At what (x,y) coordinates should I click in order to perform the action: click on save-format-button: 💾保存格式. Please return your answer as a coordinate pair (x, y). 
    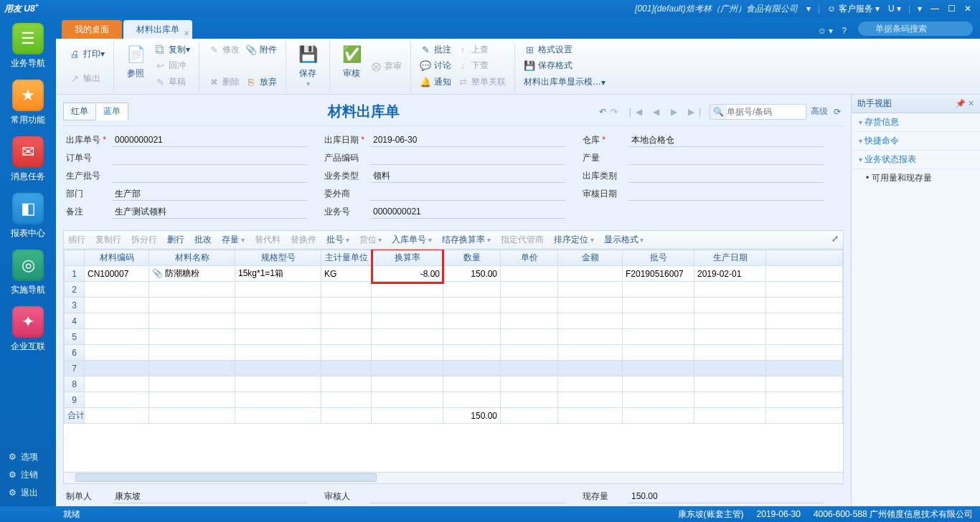
    Looking at the image, I should click on (565, 66).